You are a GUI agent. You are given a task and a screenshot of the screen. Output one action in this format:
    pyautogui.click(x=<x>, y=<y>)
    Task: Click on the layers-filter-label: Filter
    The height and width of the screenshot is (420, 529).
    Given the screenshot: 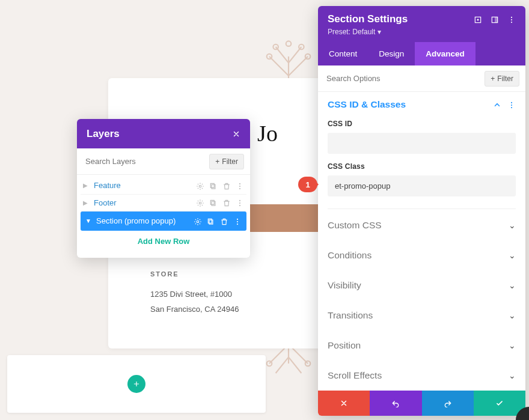 What is the action you would take?
    pyautogui.click(x=230, y=162)
    